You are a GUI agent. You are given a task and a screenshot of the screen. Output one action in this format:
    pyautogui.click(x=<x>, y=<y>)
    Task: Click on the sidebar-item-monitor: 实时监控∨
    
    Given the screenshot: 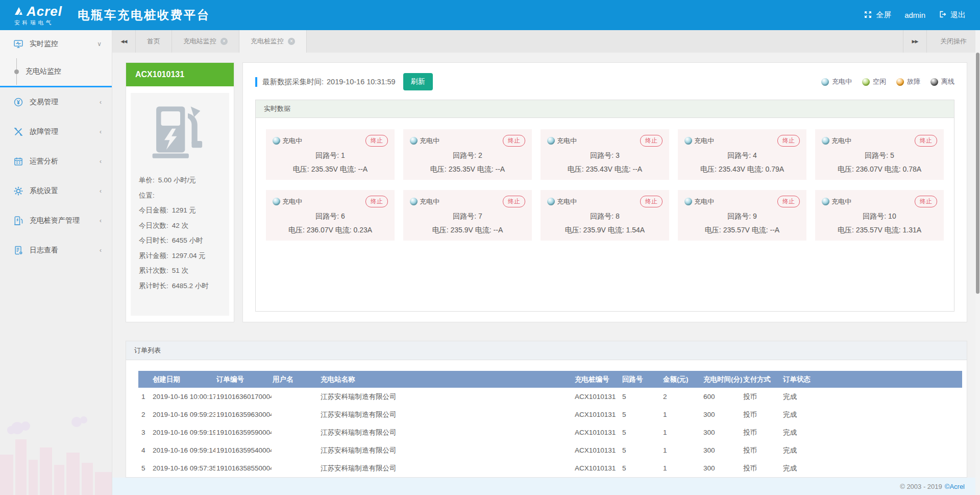 What is the action you would take?
    pyautogui.click(x=56, y=44)
    